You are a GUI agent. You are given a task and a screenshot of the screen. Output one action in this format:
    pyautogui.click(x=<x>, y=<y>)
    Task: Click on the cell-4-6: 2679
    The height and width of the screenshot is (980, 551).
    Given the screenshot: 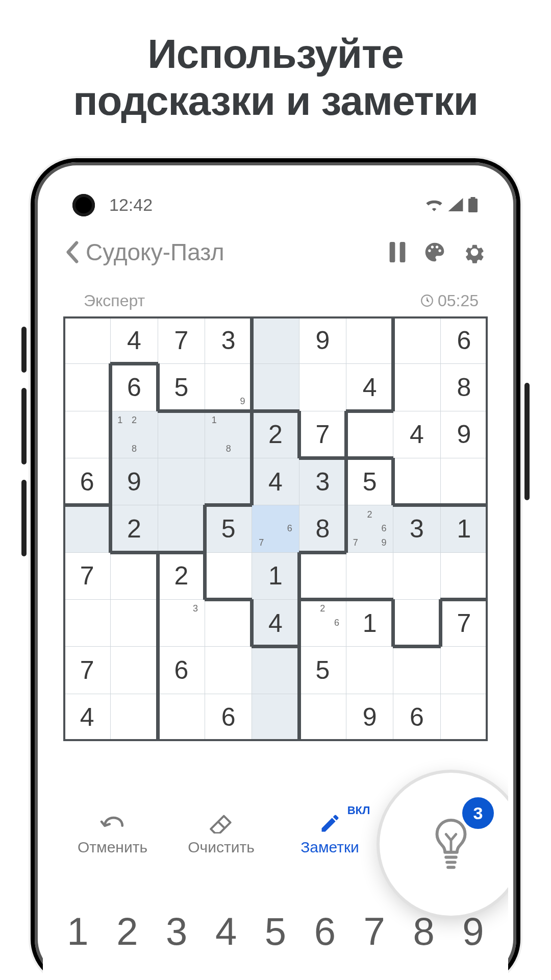 What is the action you would take?
    pyautogui.click(x=369, y=529)
    